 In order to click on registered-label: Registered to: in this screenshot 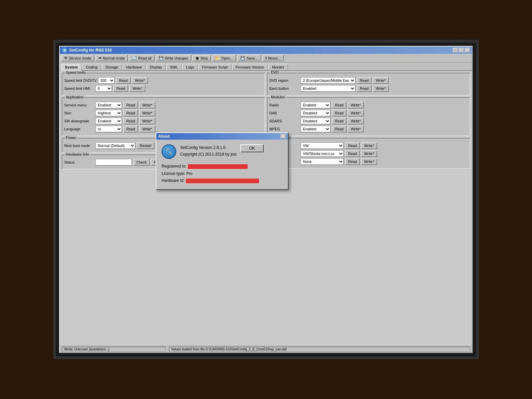, I will do `click(174, 167)`.